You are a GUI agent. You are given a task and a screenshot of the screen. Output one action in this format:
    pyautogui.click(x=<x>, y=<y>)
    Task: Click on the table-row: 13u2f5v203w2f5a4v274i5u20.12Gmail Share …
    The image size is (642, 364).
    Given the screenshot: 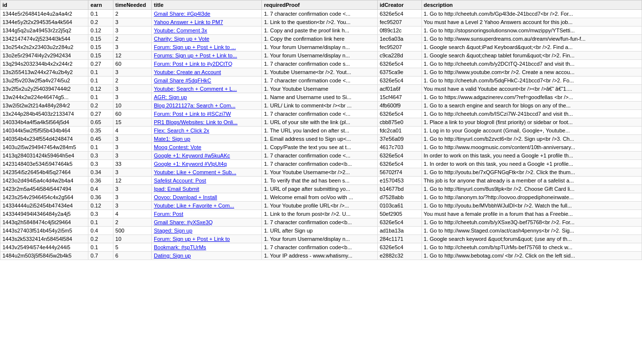 What is the action you would take?
    pyautogui.click(x=321, y=80)
    